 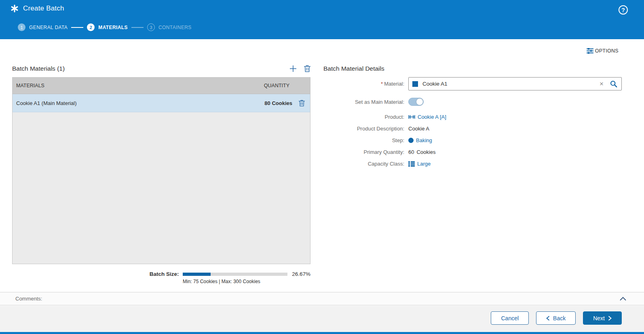 I want to click on help-icon: ?, so click(x=623, y=10).